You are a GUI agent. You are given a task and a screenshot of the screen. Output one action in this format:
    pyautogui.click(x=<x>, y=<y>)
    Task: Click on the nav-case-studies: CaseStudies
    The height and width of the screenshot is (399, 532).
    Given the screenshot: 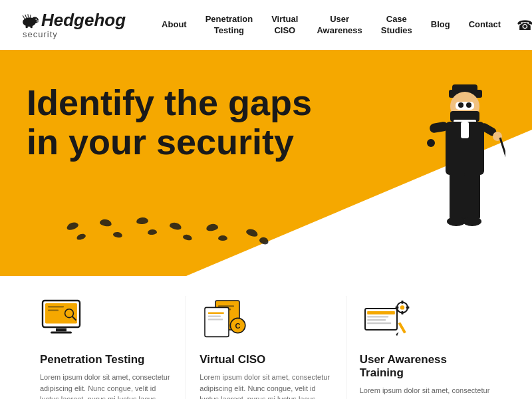 What is the action you would take?
    pyautogui.click(x=396, y=25)
    